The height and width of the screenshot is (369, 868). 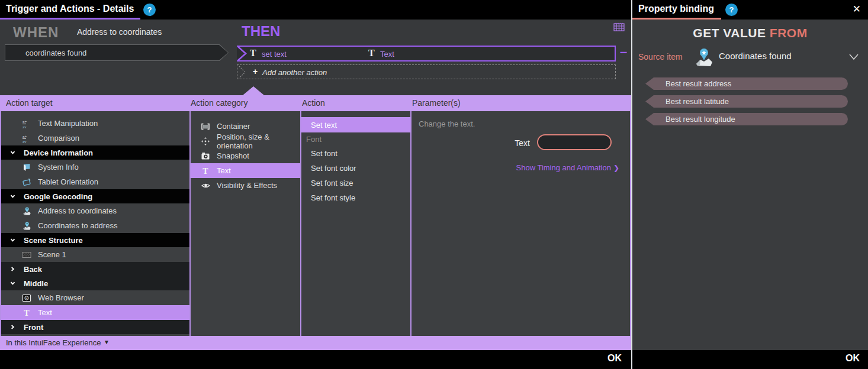 I want to click on property-pill-best-result-longitude: Best result longitude, so click(x=747, y=119).